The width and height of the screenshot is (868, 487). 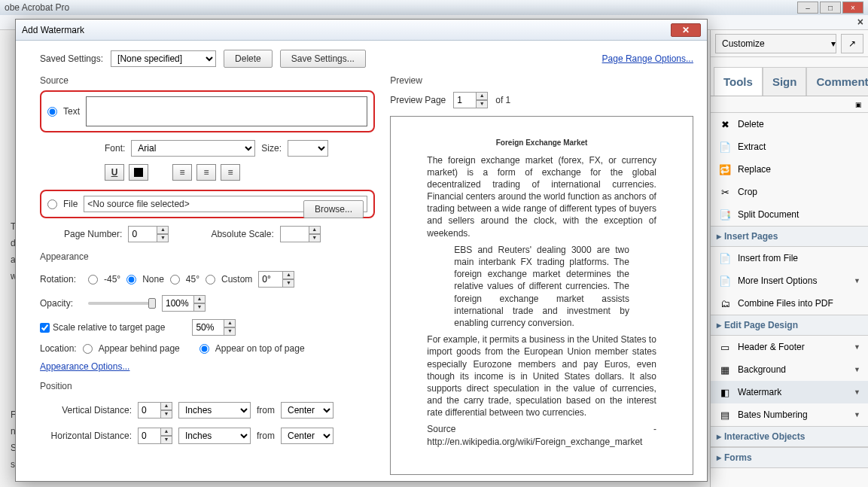 I want to click on source-text-radio, so click(x=53, y=111).